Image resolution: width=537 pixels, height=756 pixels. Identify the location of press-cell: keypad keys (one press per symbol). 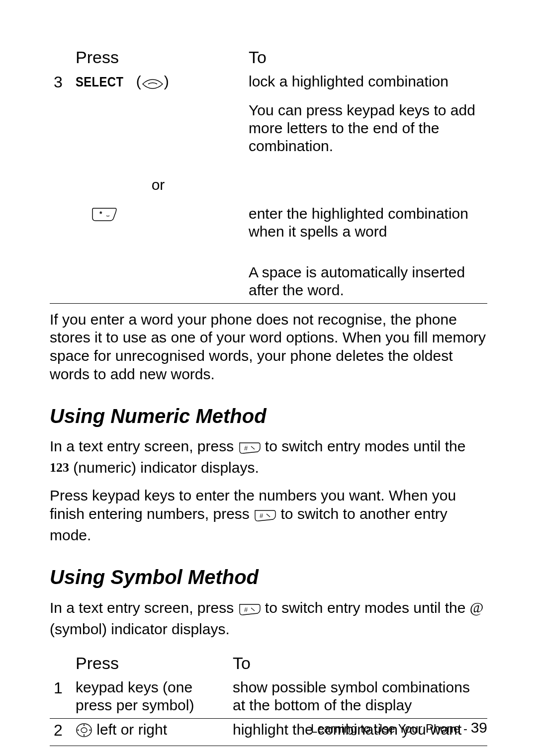
(150, 698).